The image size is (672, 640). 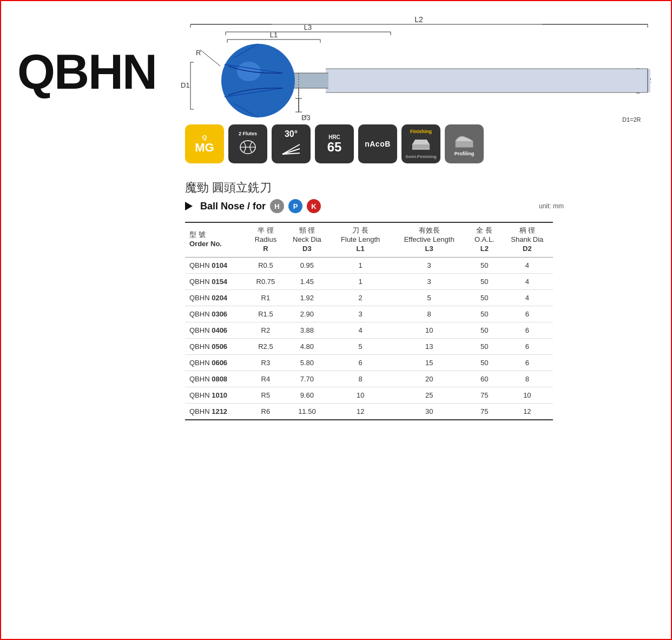 I want to click on arrow-icon, so click(x=189, y=206).